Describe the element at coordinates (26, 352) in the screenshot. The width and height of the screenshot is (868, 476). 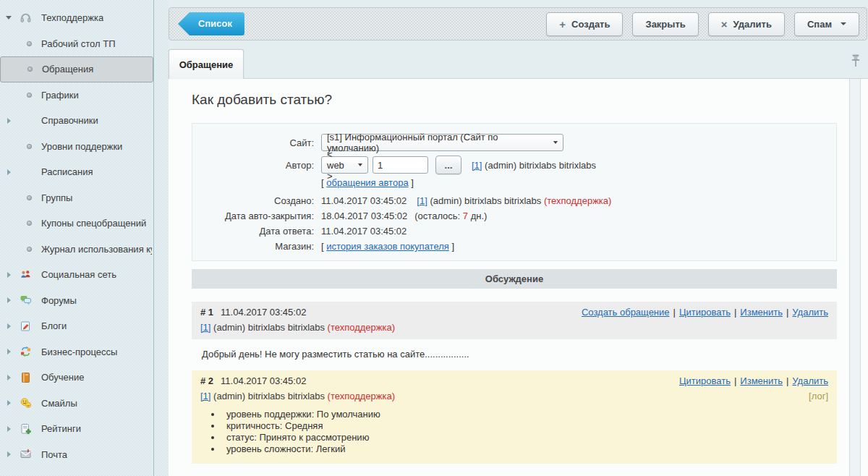
I see `bizproc-icon` at that location.